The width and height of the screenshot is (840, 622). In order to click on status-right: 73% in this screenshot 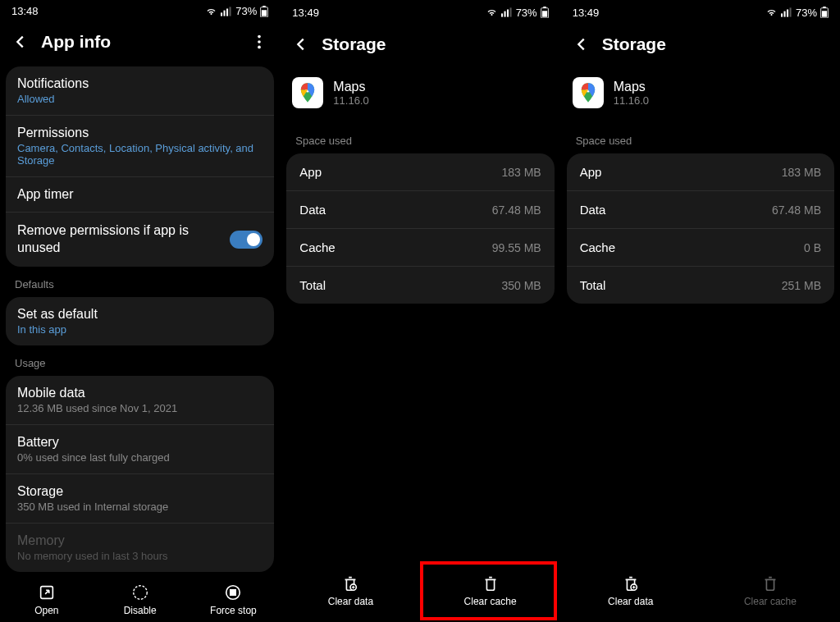, I will do `click(517, 13)`.